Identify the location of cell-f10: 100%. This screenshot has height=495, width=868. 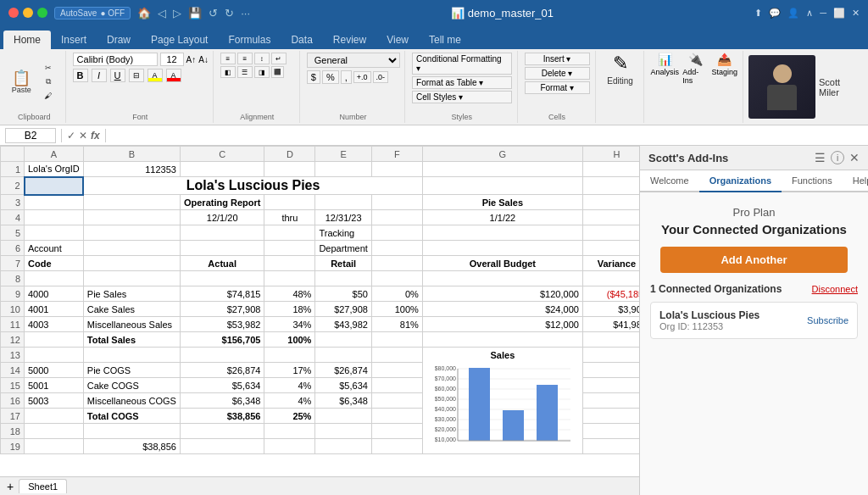
(397, 309).